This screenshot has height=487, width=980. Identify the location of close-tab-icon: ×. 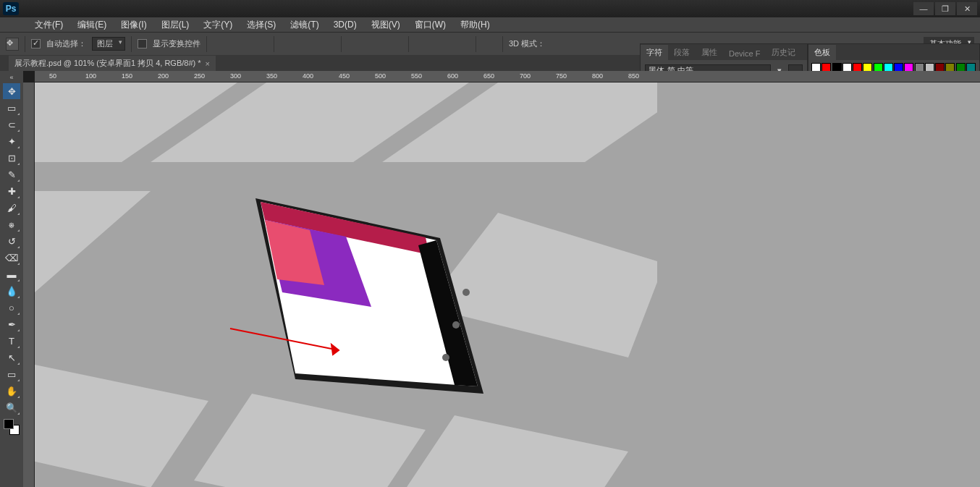
(208, 64).